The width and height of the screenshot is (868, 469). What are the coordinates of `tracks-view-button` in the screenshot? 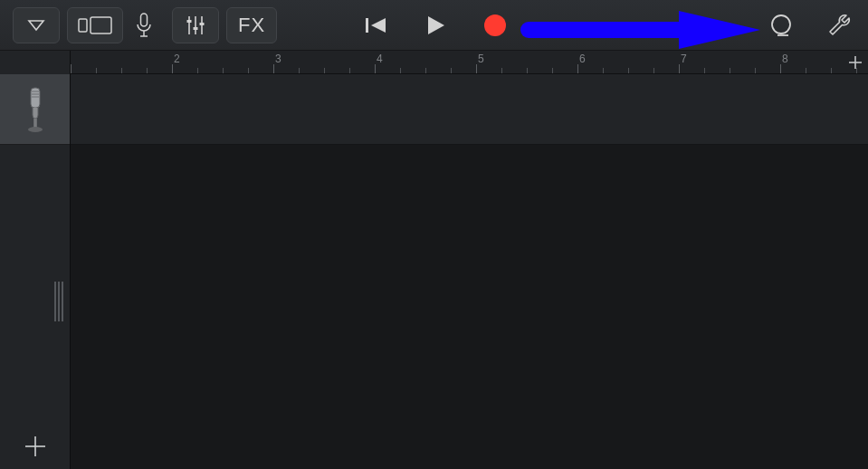 It's located at (95, 25).